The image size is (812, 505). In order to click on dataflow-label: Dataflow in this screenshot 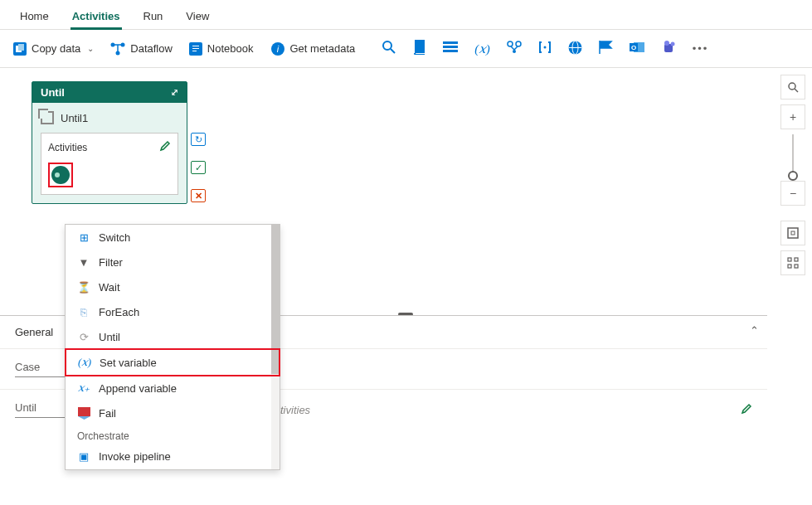, I will do `click(151, 48)`.